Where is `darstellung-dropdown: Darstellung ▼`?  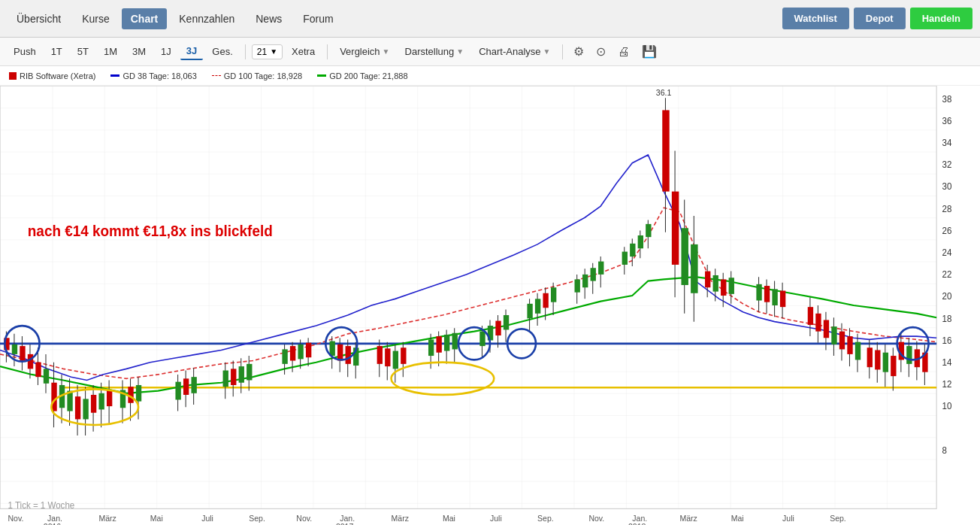 darstellung-dropdown: Darstellung ▼ is located at coordinates (434, 51).